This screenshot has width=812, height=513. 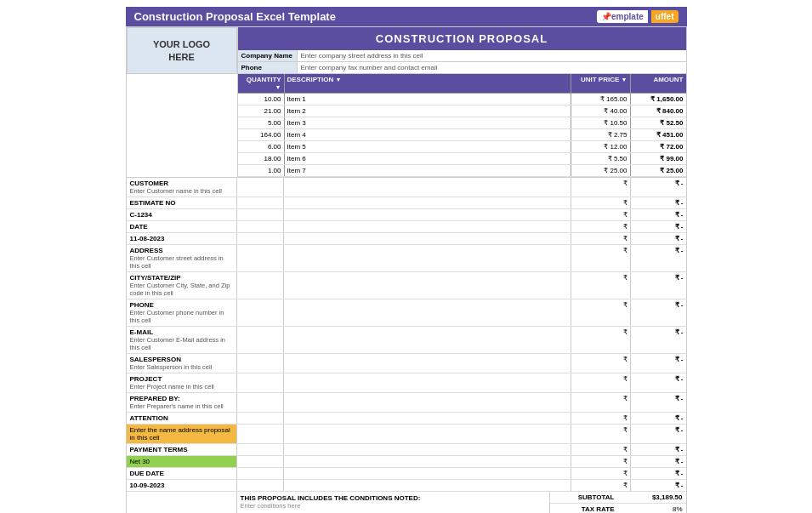 What do you see at coordinates (406, 502) in the screenshot?
I see `bottom-section: THIS PROPOSAL INCLUDES THE CONDITIONS NO…` at bounding box center [406, 502].